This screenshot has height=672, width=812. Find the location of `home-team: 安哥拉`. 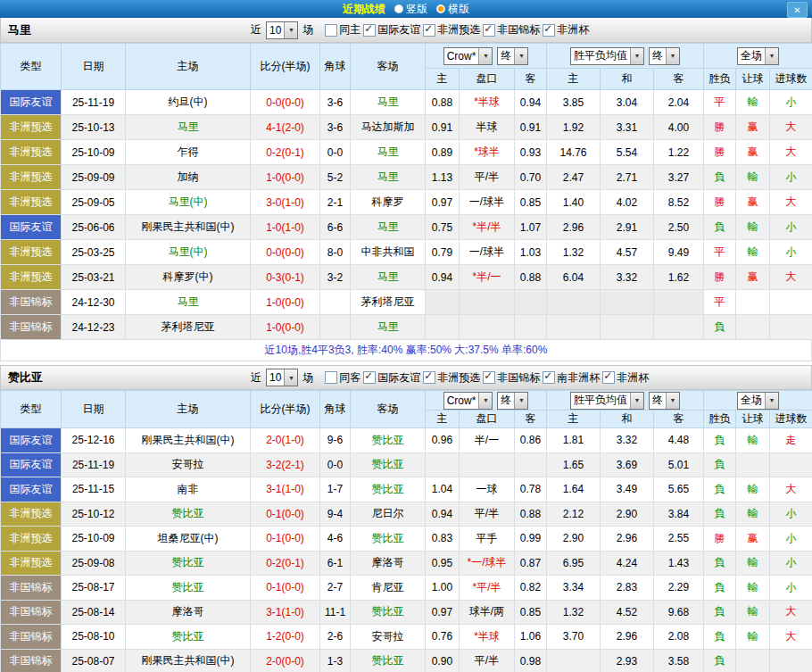

home-team: 安哥拉 is located at coordinates (188, 465).